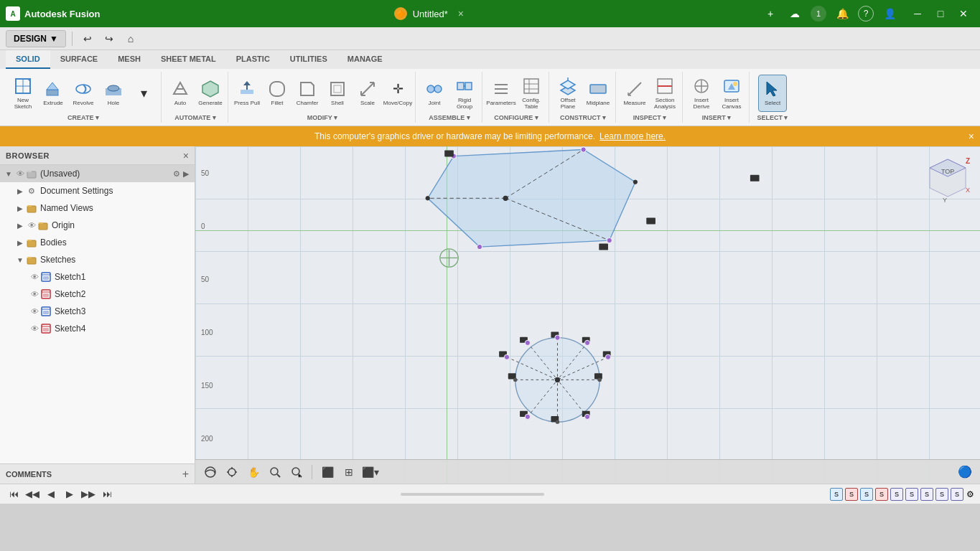 The image size is (980, 551). Describe the element at coordinates (20, 208) in the screenshot. I see `named-views-expander: ▶` at that location.